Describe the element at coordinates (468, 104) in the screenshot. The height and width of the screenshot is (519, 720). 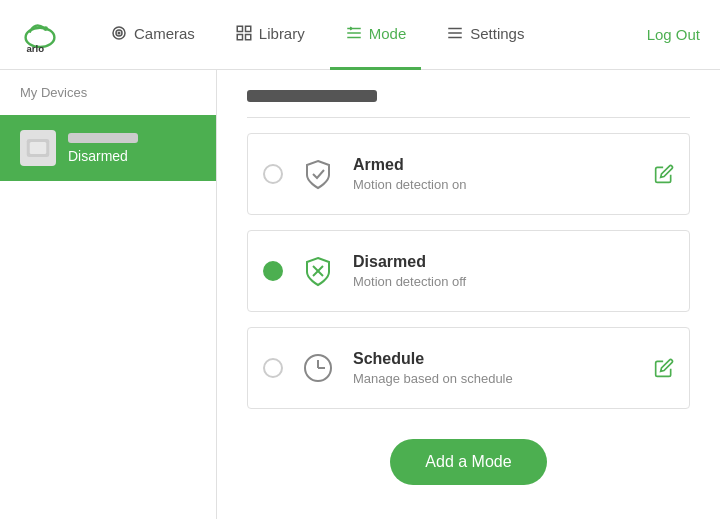
I see `content-header` at that location.